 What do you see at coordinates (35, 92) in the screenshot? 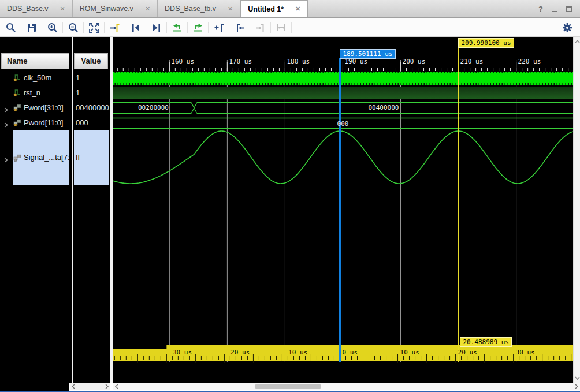
I see `signal-name-cell: rst_n` at bounding box center [35, 92].